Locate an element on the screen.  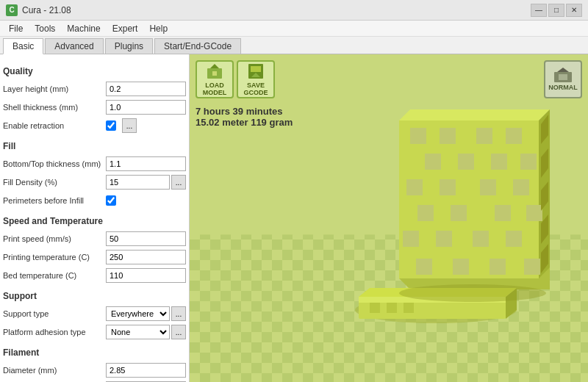
fill-density-extra-button: ... is located at coordinates (179, 182).